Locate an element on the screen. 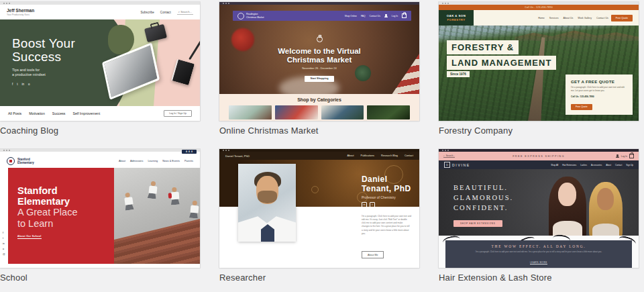  shop-extensions-button: SHOP HAIR EXTENSIONS is located at coordinates (478, 224).